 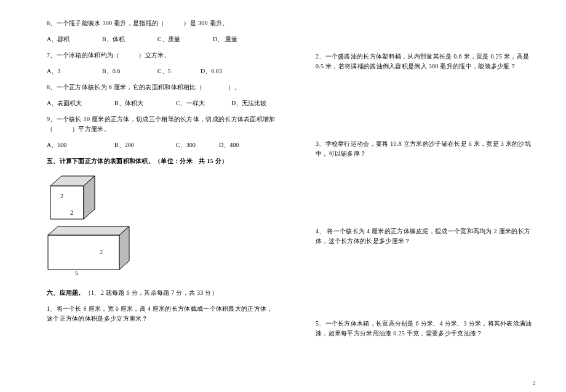 What do you see at coordinates (93, 252) in the screenshot?
I see `cuboid-svg` at bounding box center [93, 252].